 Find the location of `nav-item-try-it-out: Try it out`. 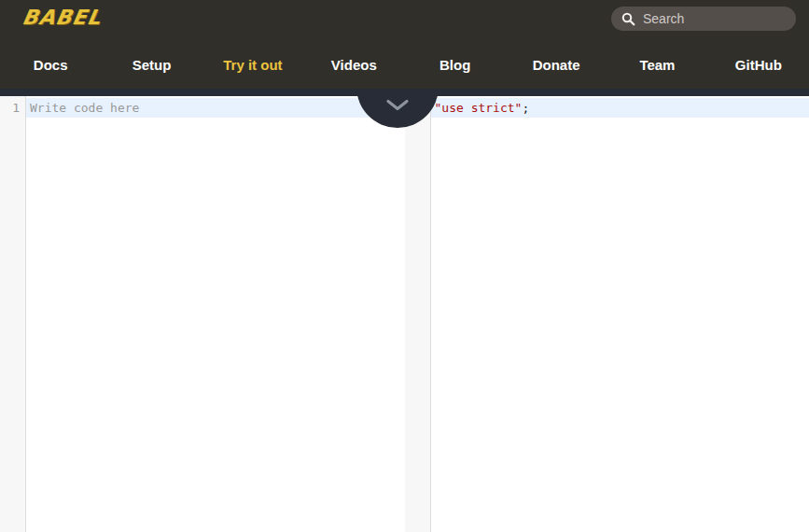

nav-item-try-it-out: Try it out is located at coordinates (253, 65).